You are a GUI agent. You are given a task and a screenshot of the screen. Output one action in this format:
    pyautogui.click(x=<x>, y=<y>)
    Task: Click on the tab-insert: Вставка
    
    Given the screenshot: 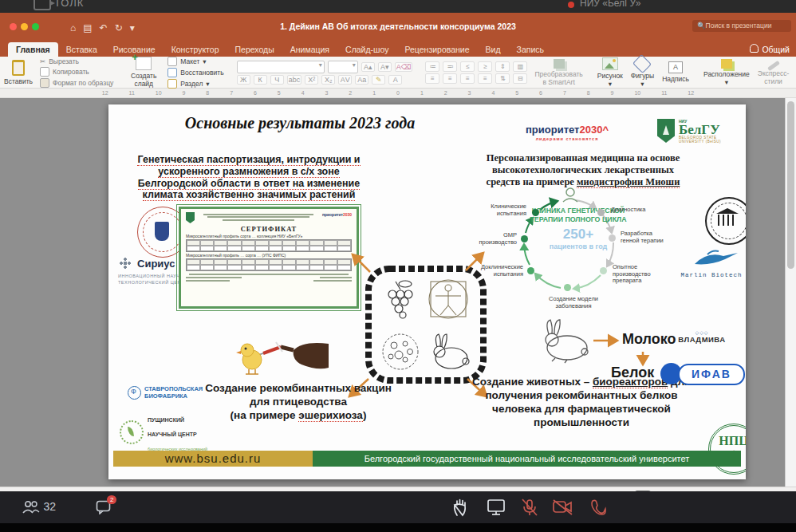 What is the action you would take?
    pyautogui.click(x=81, y=49)
    